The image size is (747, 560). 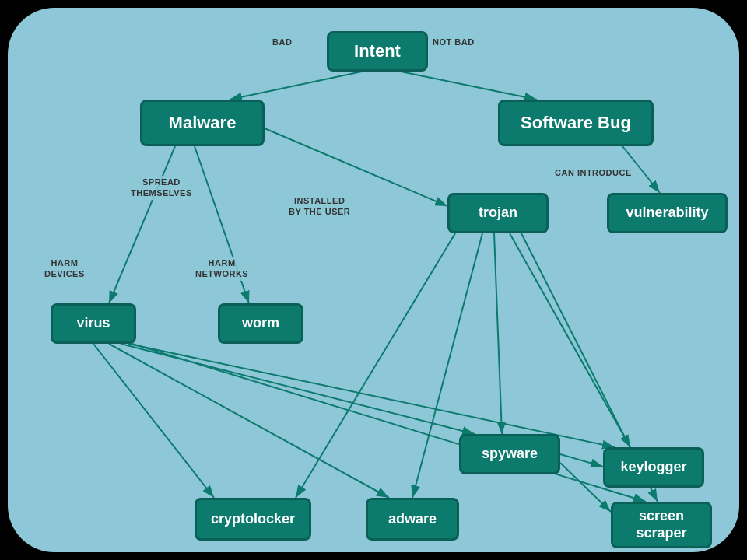 I want to click on node-malware: Malware, so click(x=202, y=123).